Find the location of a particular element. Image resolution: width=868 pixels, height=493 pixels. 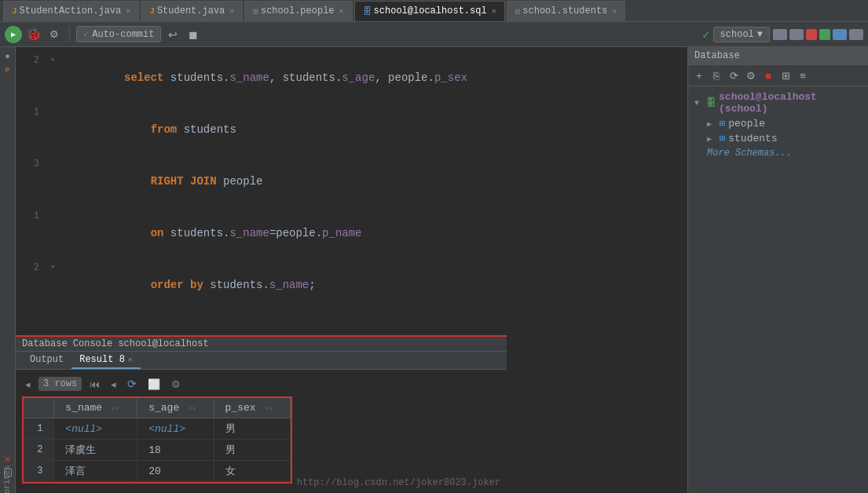

sidebar-settings-btn: ⚙ is located at coordinates (751, 75).